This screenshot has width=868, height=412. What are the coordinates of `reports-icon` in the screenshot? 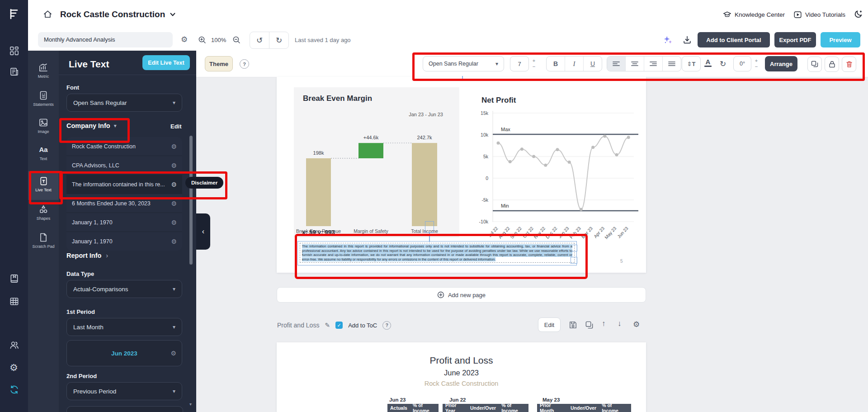 It's located at (14, 71).